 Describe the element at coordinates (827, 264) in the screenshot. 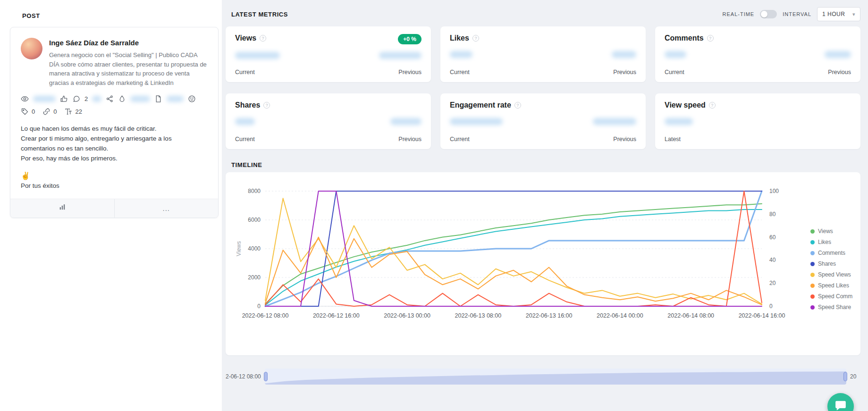

I see `legend-label: Shares` at that location.